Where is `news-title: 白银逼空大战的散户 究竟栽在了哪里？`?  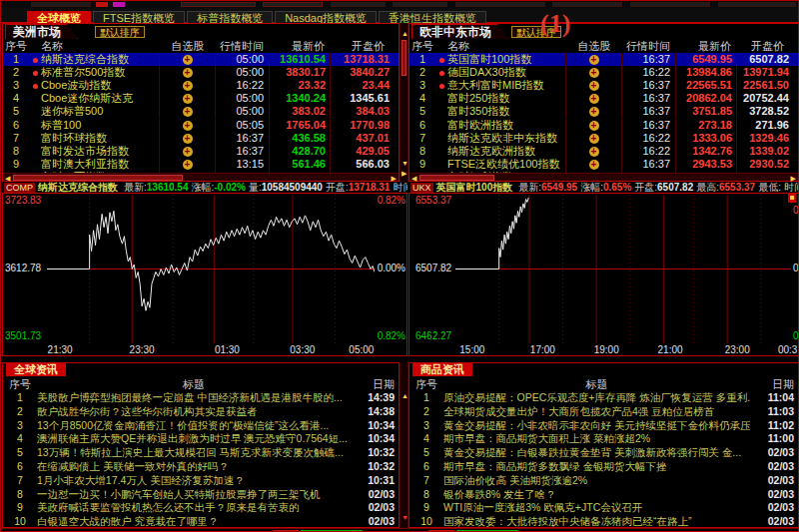
news-title: 白银逼空大战的散户 究竟栽在了哪里？ is located at coordinates (194, 521).